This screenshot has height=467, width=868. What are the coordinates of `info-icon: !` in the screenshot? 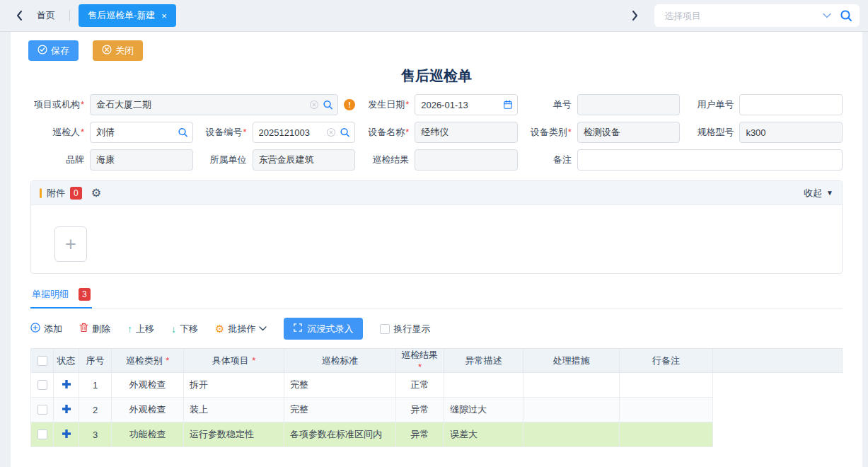 It's located at (349, 105).